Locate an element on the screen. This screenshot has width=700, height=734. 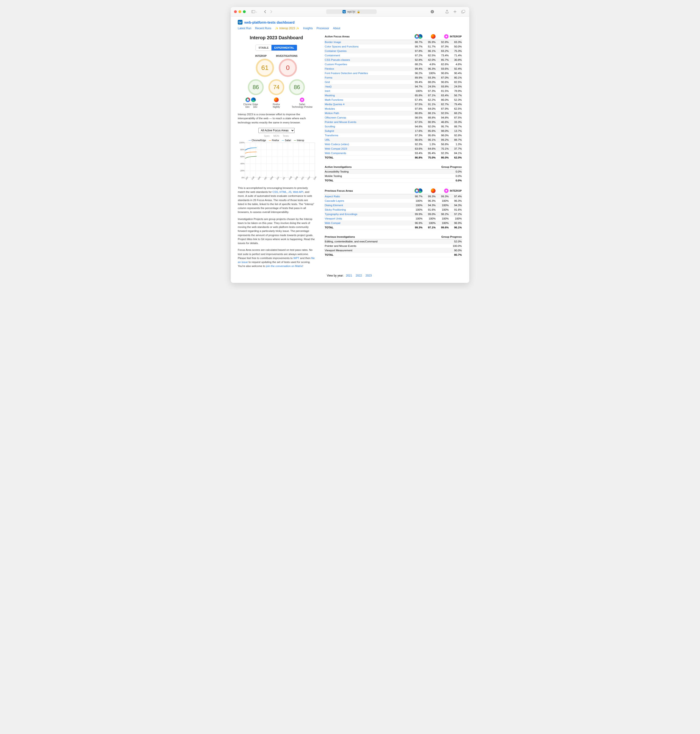
site-title: web-platform-tests dashboard is located at coordinates (269, 22).